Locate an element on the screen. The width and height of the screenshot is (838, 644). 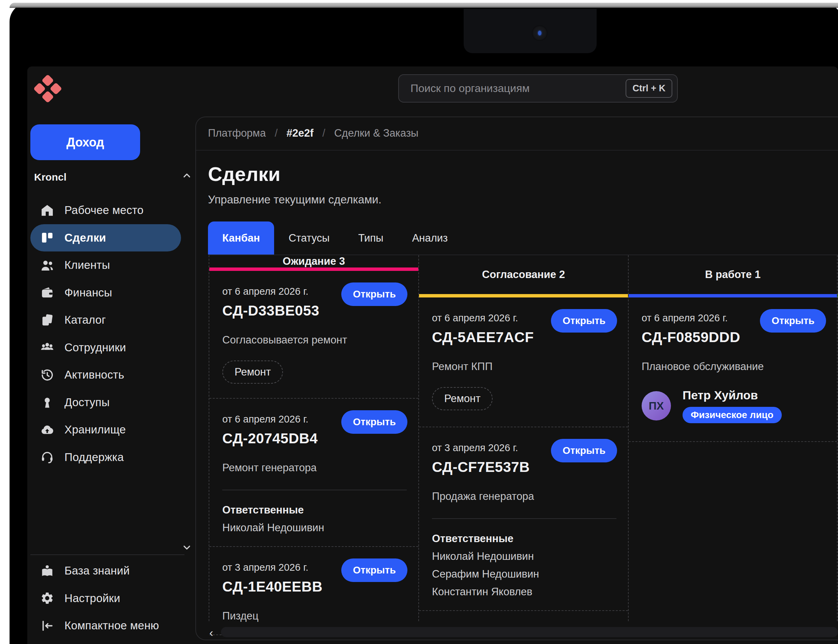
search-input is located at coordinates (512, 88).